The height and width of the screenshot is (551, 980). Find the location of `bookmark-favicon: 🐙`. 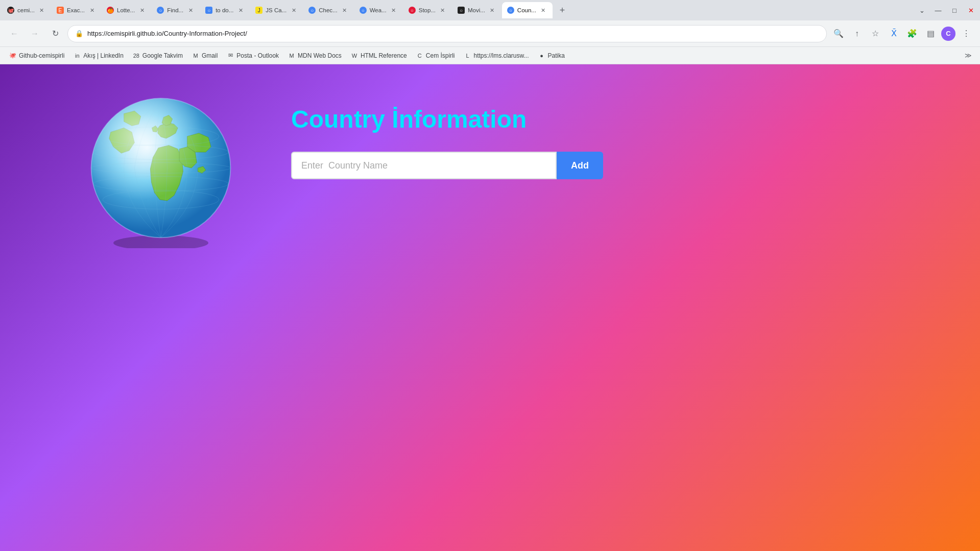

bookmark-favicon: 🐙 is located at coordinates (13, 56).